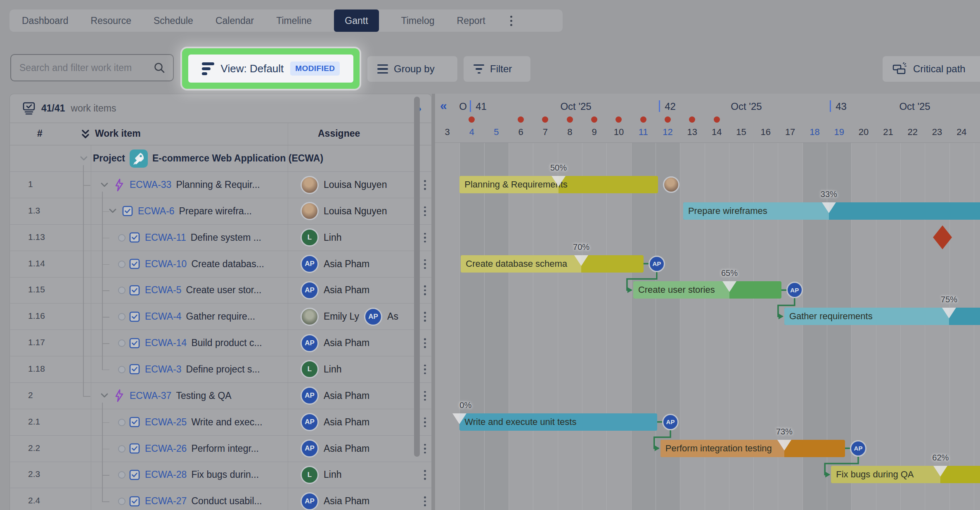 The width and height of the screenshot is (980, 510). I want to click on day-label: 17, so click(790, 132).